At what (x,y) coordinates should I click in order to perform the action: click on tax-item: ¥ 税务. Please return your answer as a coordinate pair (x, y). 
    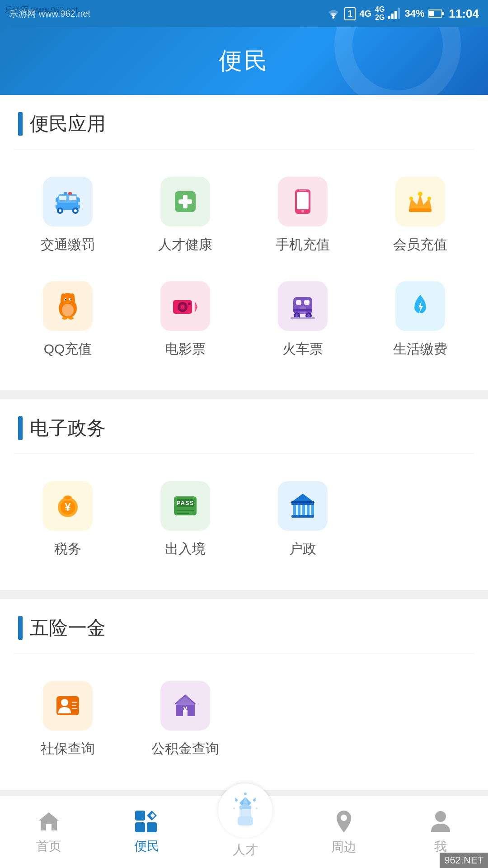
    Looking at the image, I should click on (68, 520).